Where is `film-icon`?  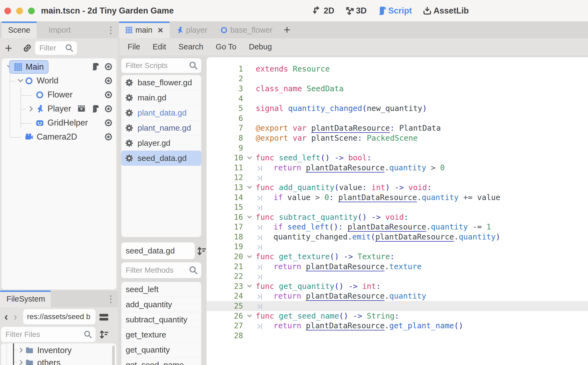
film-icon is located at coordinates (81, 109).